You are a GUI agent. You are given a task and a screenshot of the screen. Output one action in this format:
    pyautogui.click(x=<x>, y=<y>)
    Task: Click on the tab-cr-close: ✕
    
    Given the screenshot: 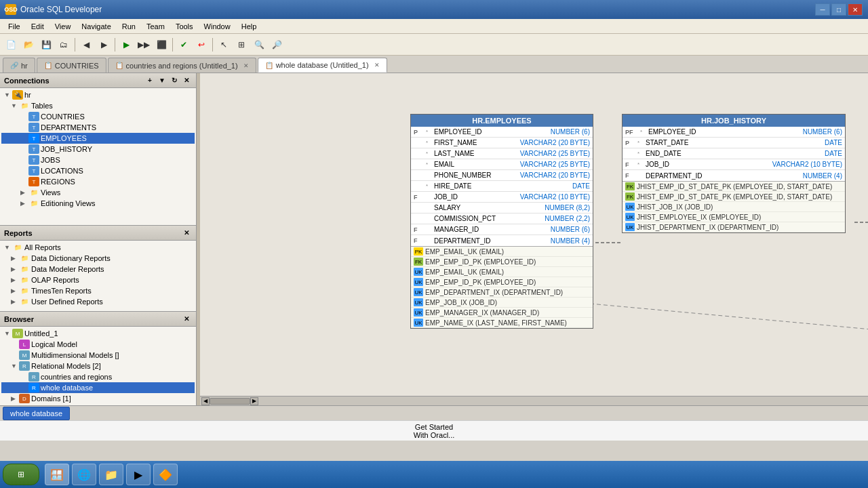 What is the action you would take?
    pyautogui.click(x=246, y=66)
    